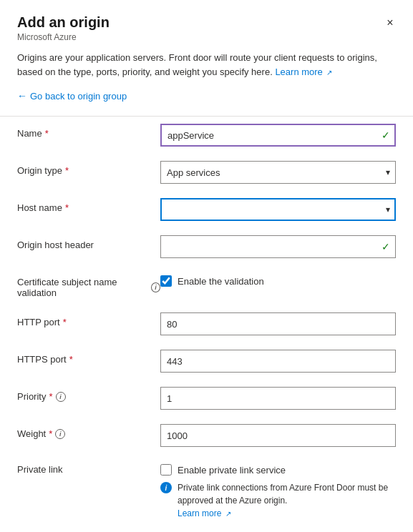 The width and height of the screenshot is (413, 532). Describe the element at coordinates (206, 398) in the screenshot. I see `priority-row: Priority * i` at that location.